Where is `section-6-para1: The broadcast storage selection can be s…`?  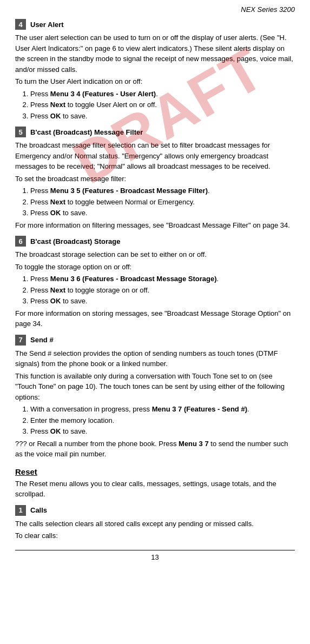
section-6-para1: The broadcast storage selection can be s… is located at coordinates (155, 255).